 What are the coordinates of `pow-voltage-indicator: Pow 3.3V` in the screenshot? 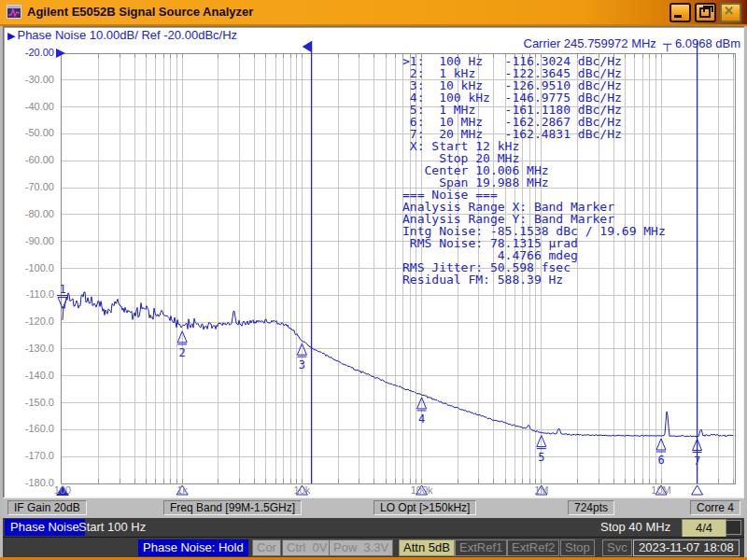 It's located at (360, 548).